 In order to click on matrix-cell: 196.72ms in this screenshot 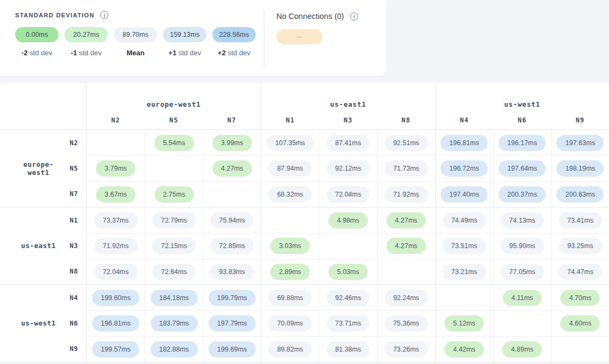, I will do `click(464, 168)`.